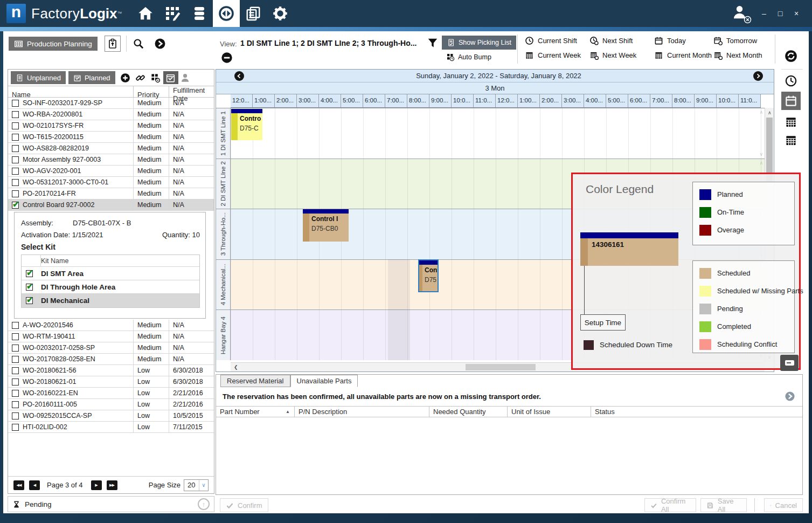 The width and height of the screenshot is (812, 523). What do you see at coordinates (186, 78) in the screenshot?
I see `person-icon` at bounding box center [186, 78].